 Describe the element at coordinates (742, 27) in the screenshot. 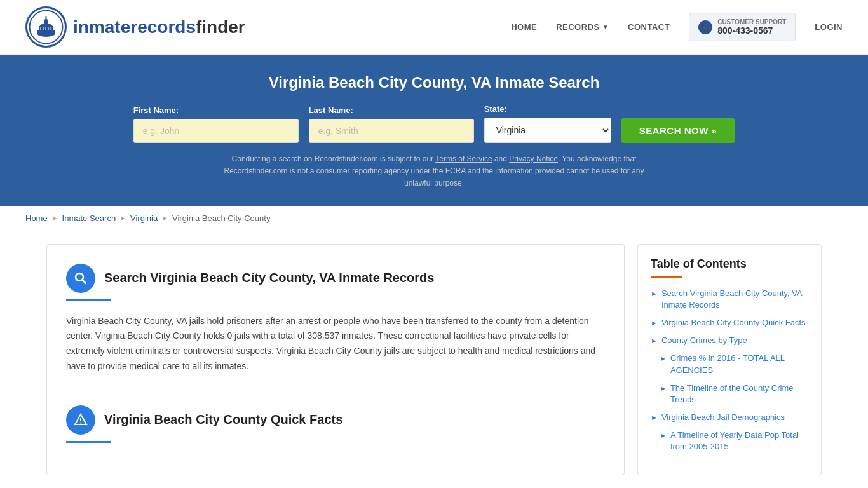

I see `support-box: 📞 CUSTOMER SUPPORT 800-433-0567` at that location.